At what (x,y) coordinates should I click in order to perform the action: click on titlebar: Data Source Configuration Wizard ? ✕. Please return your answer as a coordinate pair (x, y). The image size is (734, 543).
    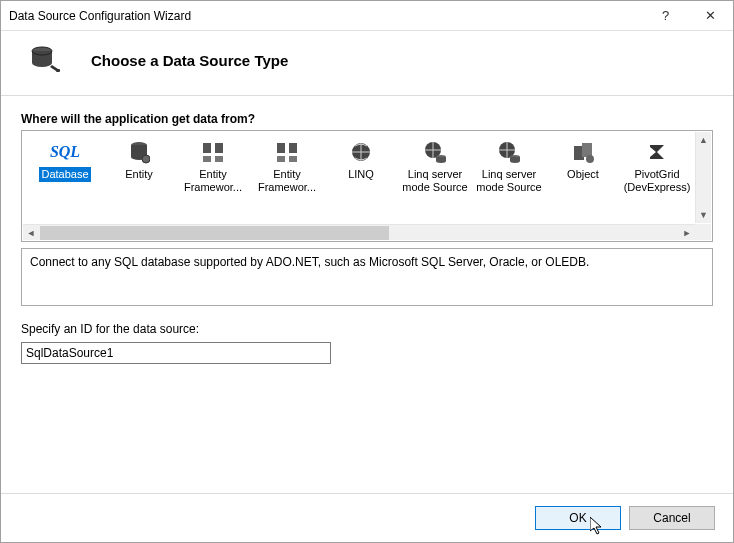
    Looking at the image, I should click on (367, 16).